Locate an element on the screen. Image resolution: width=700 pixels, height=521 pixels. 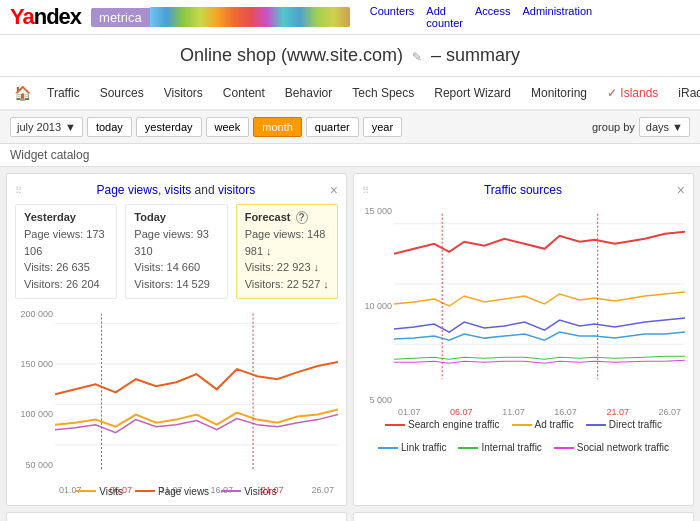
forecast-visits: Visits: 22 923 ↓ is located at coordinates (287, 268).